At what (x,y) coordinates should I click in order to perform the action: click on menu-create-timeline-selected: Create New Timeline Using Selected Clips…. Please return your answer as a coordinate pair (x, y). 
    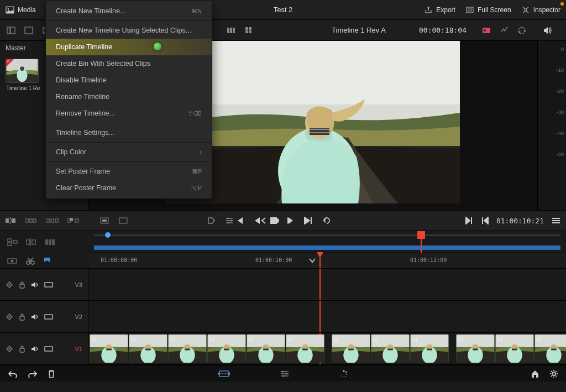
    Looking at the image, I should click on (129, 30).